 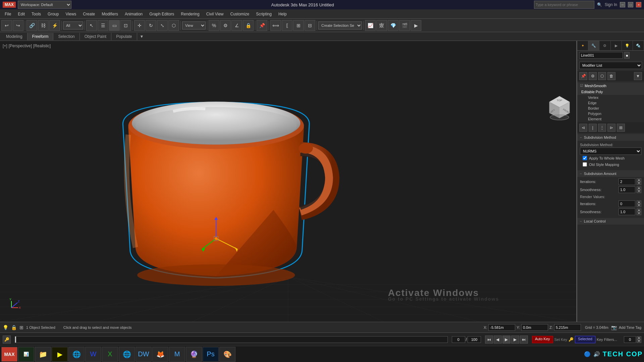 I want to click on frame-start-input, so click(x=459, y=340).